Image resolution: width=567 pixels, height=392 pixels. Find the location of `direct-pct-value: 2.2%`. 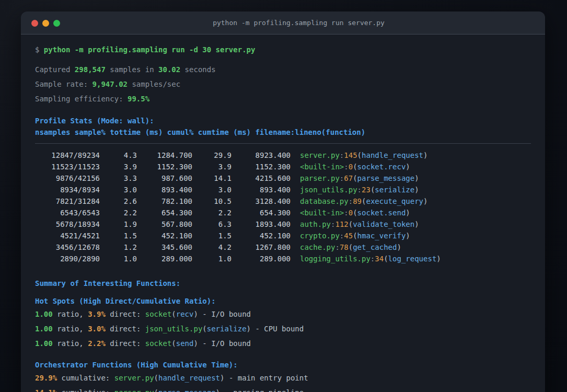

direct-pct-value: 2.2% is located at coordinates (97, 343).